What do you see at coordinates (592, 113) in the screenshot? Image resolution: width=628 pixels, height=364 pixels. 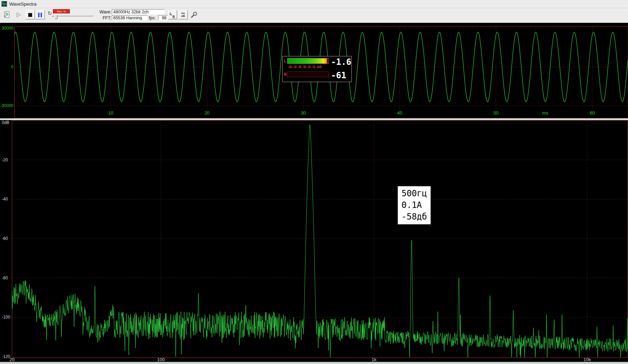 I see `svg-text: 60` at bounding box center [592, 113].